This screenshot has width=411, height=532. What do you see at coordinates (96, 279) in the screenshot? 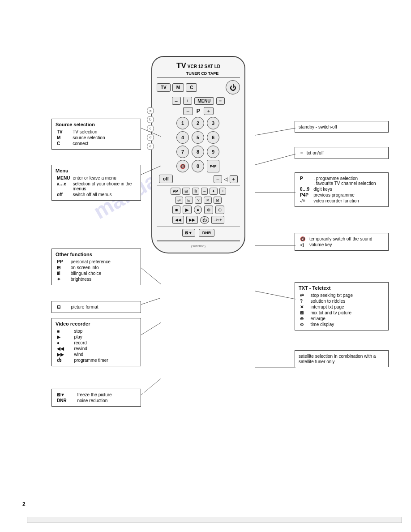
I see `table-row: ✦ brightness` at bounding box center [96, 279].